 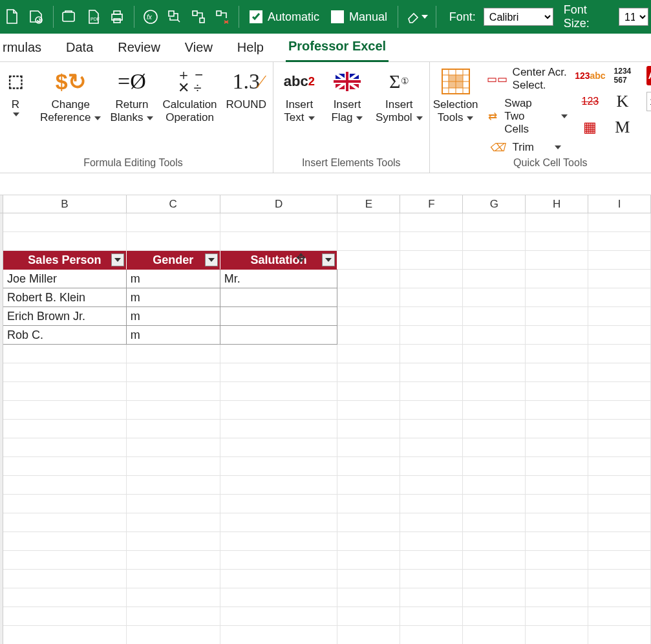 What do you see at coordinates (359, 17) in the screenshot?
I see `calc-manual-checkbox: Manual` at bounding box center [359, 17].